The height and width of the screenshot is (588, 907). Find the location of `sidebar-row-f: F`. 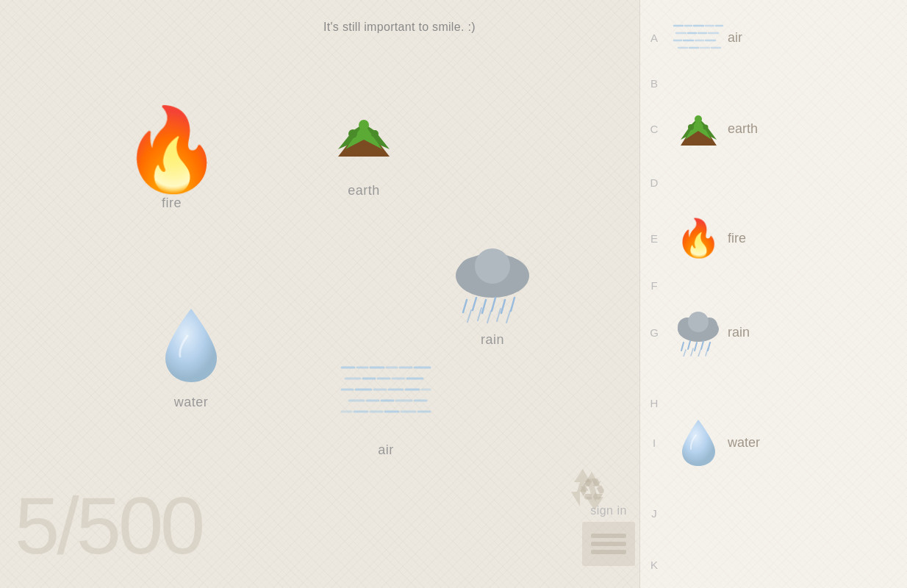

sidebar-row-f: F is located at coordinates (773, 285).